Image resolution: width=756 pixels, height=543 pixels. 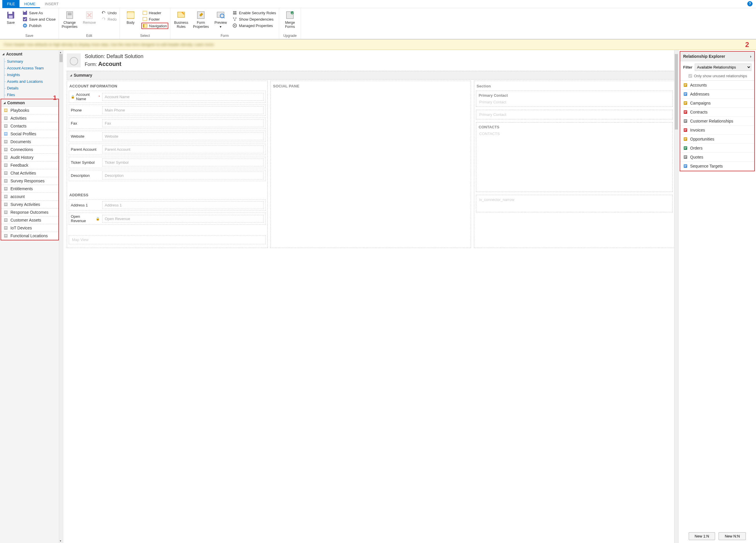 I want to click on managed-properties-button: Managed Properties, so click(x=254, y=25).